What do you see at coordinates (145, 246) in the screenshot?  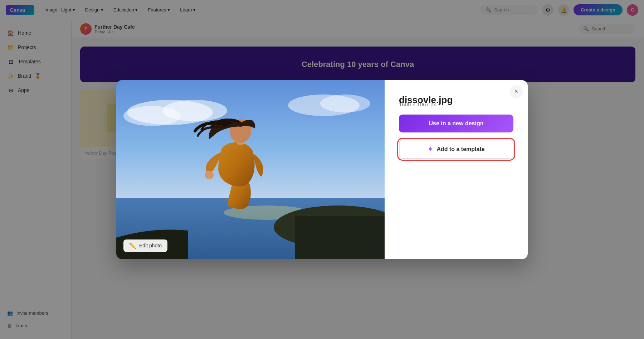 I see `edit-photo-button: ✏️ Edit photo` at bounding box center [145, 246].